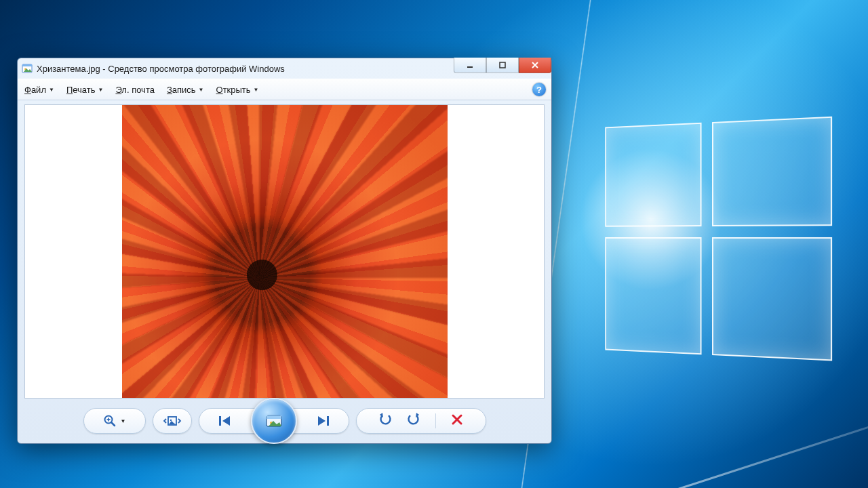 The height and width of the screenshot is (488, 868). What do you see at coordinates (274, 421) in the screenshot?
I see `slideshow-button` at bounding box center [274, 421].